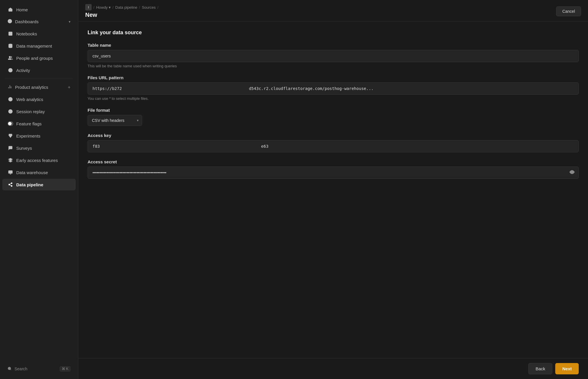 The width and height of the screenshot is (588, 379). Describe the element at coordinates (32, 172) in the screenshot. I see `sidebar-item-data-warehouse-label: Data warehouse` at that location.